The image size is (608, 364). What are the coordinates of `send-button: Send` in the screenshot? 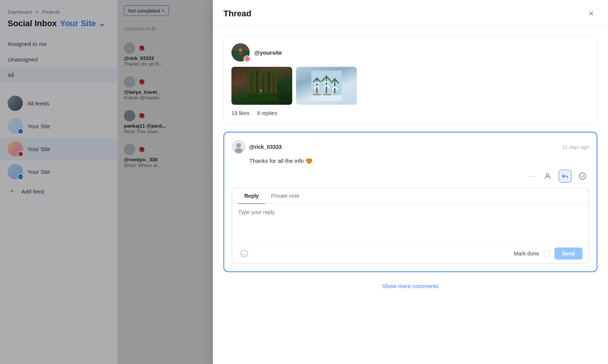 It's located at (568, 254).